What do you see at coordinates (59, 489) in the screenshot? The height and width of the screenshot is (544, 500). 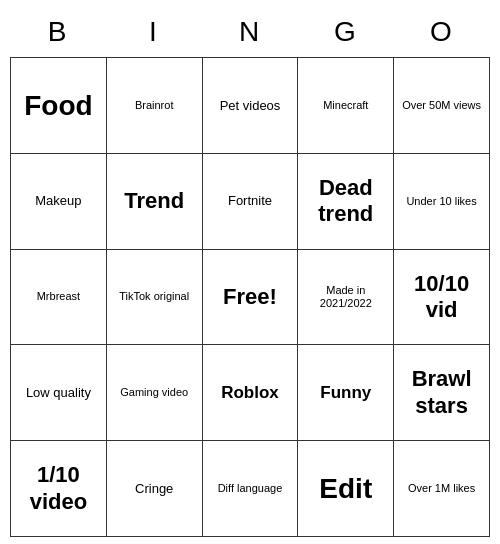 I see `bingo-cell-20: 1/10 video` at bounding box center [59, 489].